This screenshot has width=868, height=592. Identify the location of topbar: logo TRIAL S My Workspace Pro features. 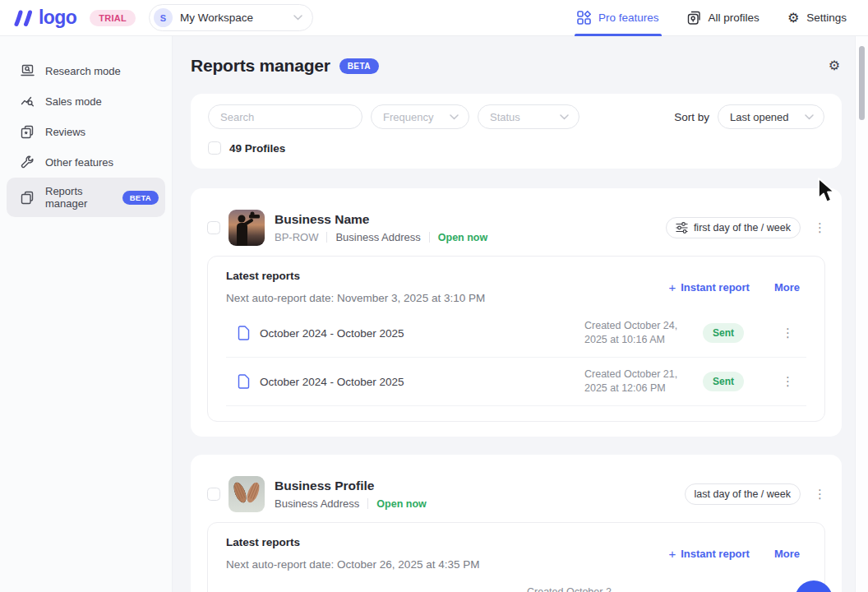
(434, 18).